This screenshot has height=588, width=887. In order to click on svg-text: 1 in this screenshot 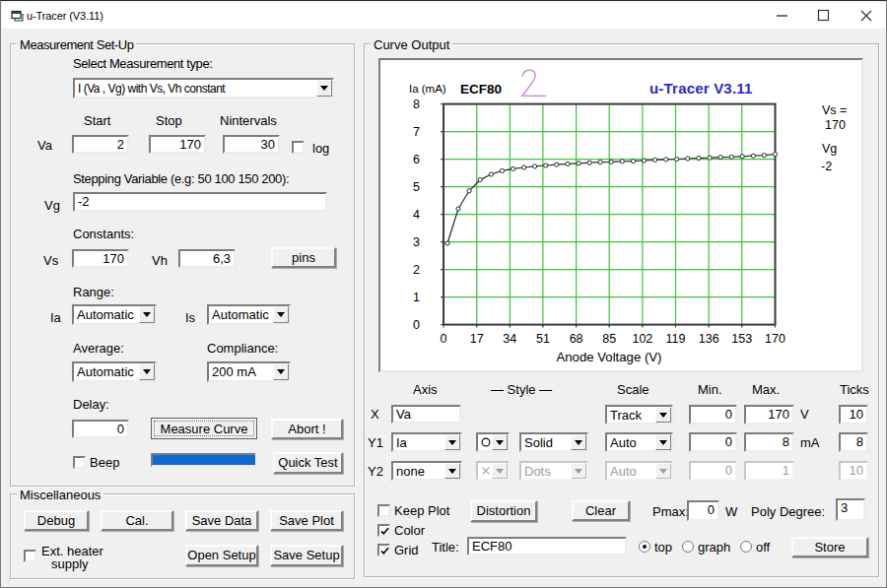, I will do `click(416, 297)`.